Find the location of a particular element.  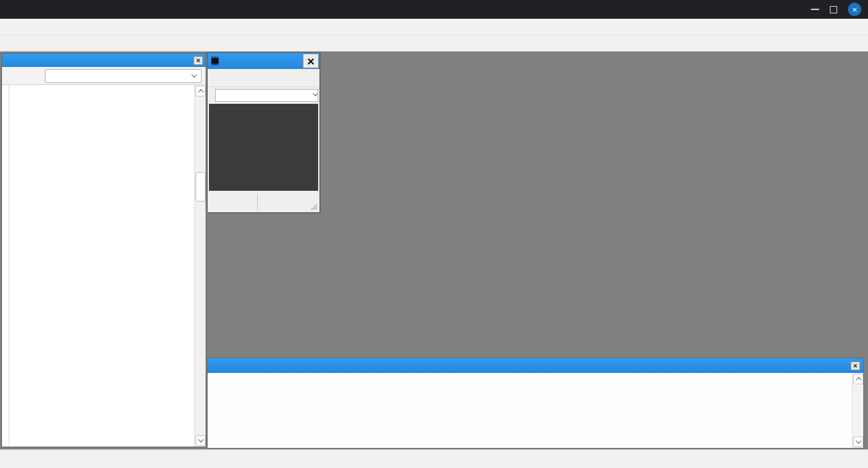

minimize-button is located at coordinates (815, 9).